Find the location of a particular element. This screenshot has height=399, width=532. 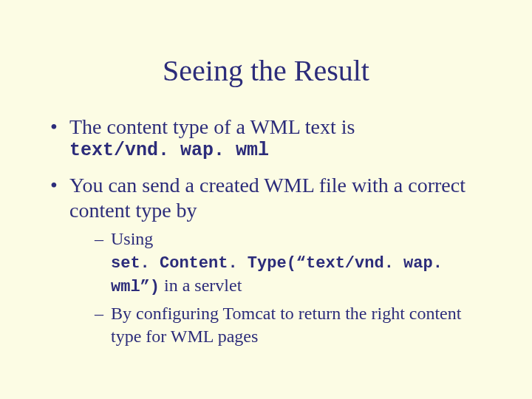

sub-2-text: By configuring Tomcat to return the righ… is located at coordinates (286, 325).